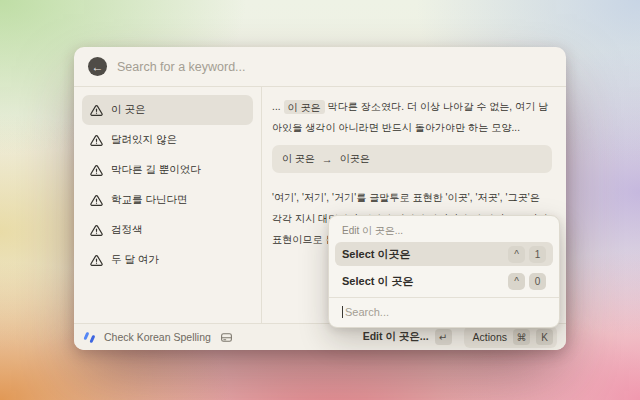 The height and width of the screenshot is (400, 640). What do you see at coordinates (538, 282) in the screenshot?
I see `num-key-badge: 0` at bounding box center [538, 282].